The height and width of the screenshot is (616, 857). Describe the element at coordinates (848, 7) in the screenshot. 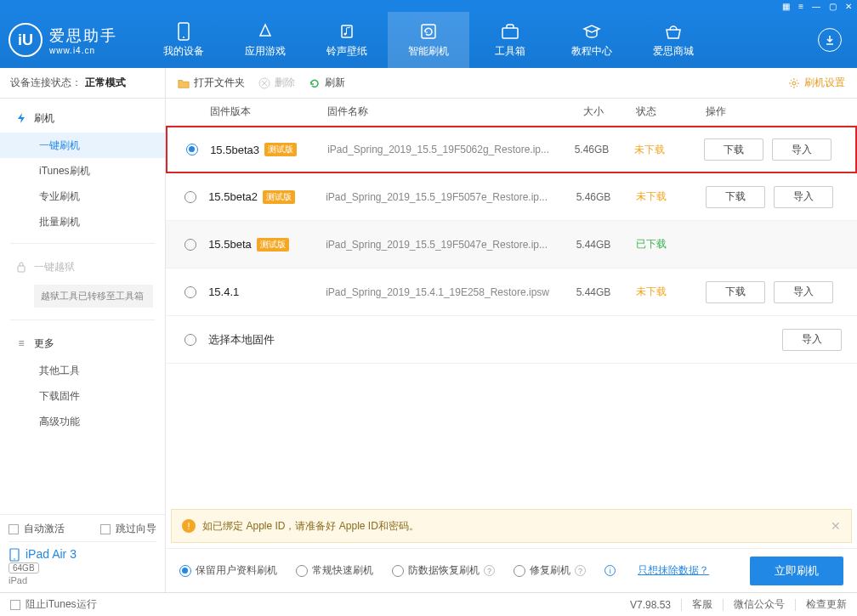

I see `titlebar-close-icon: ✕` at that location.